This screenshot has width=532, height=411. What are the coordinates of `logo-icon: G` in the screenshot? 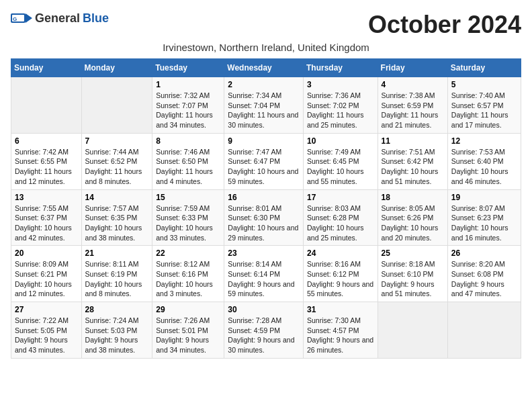 It's located at (21, 18).